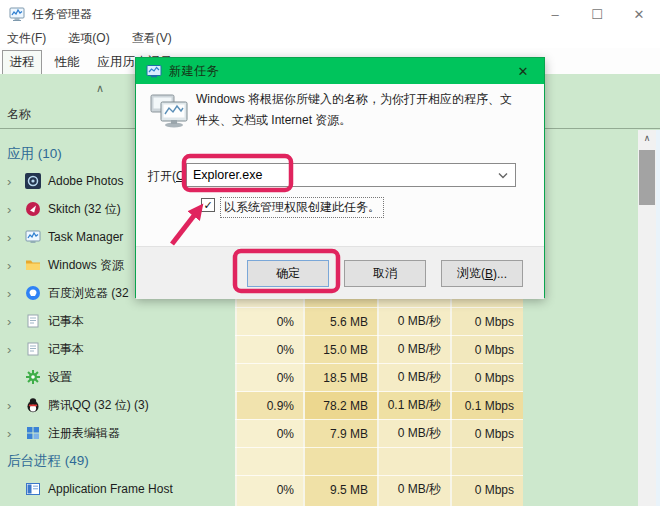 The width and height of the screenshot is (660, 506). I want to click on dialog-description: Windows 将根据你所键入的名称，为你打开相应的程序、文件夹、文档或 Int…, so click(359, 110).